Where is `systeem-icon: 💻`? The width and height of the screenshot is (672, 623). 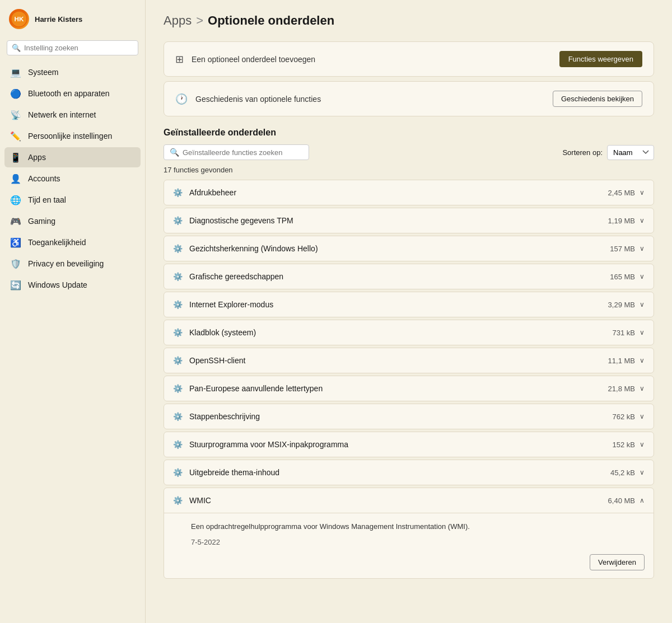
systeem-icon: 💻 is located at coordinates (16, 72).